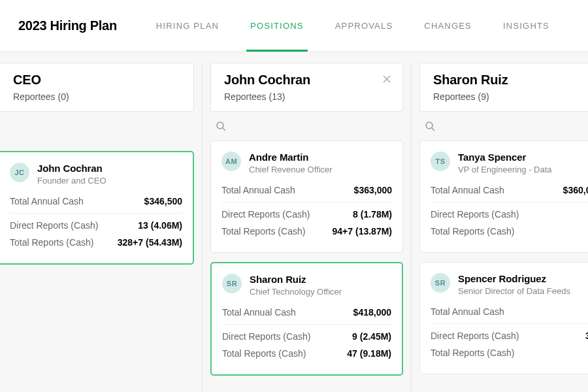 Image resolution: width=588 pixels, height=392 pixels. I want to click on plan-title: 2023 Hiring Plan, so click(68, 26).